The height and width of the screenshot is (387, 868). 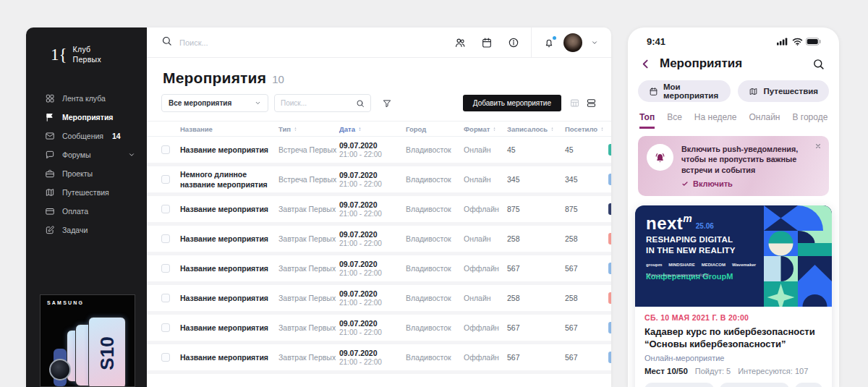 I want to click on event-date-cell: 09.07.202021:00 - 22:00, so click(x=373, y=150).